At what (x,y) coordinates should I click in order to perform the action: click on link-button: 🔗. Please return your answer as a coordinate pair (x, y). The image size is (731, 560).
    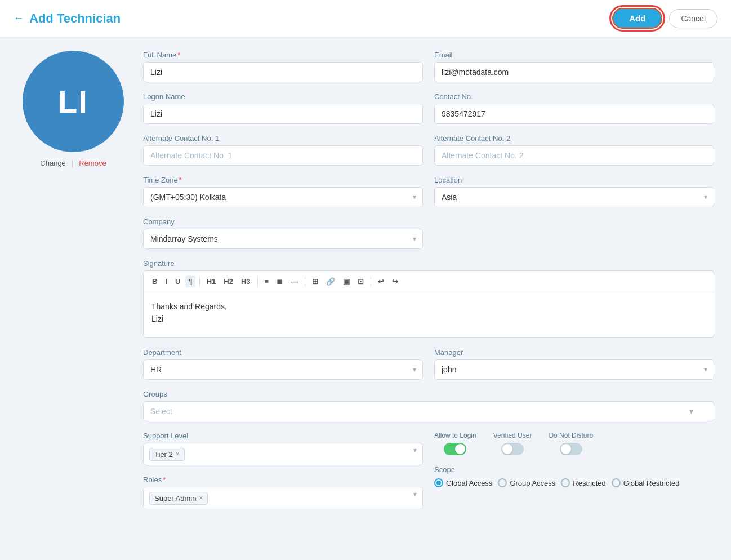
    Looking at the image, I should click on (331, 282).